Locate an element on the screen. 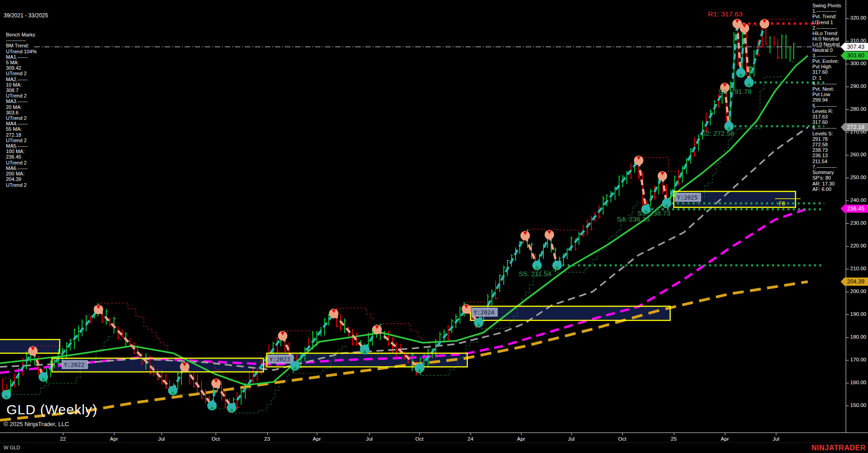 This screenshot has width=868, height=453. left-panel-line: MA5.------ is located at coordinates (27, 146).